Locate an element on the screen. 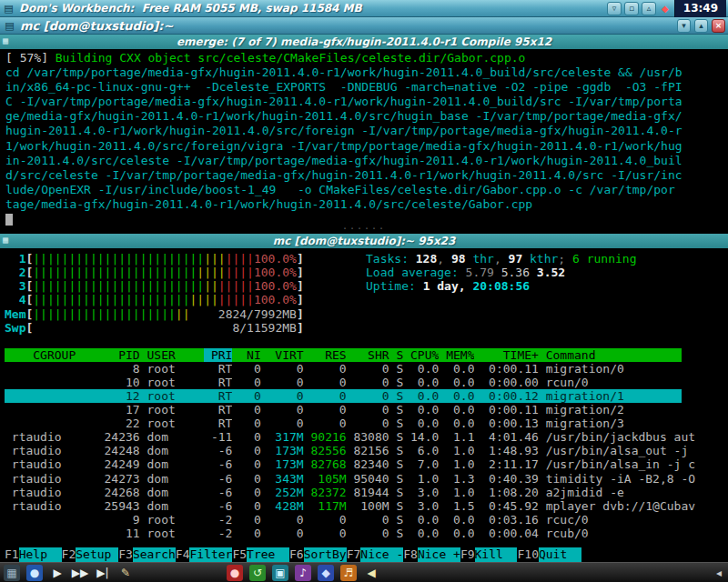  terminal-line: lude/OpenEXR -I/usr/include/boost-1_49 -… is located at coordinates (367, 190).